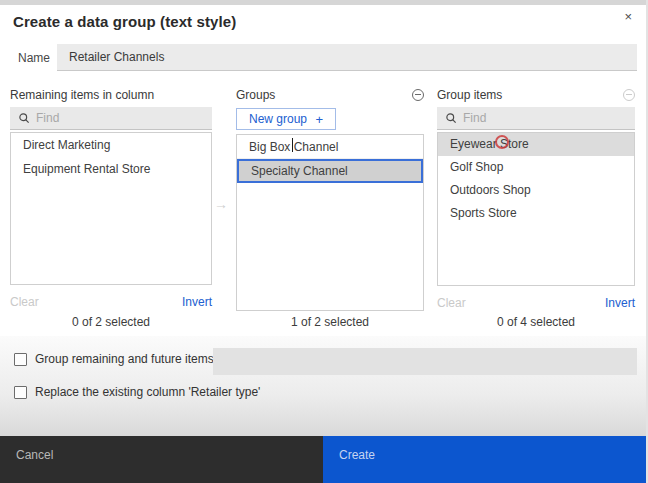  What do you see at coordinates (20, 392) in the screenshot?
I see `replace-column-checkbox` at bounding box center [20, 392].